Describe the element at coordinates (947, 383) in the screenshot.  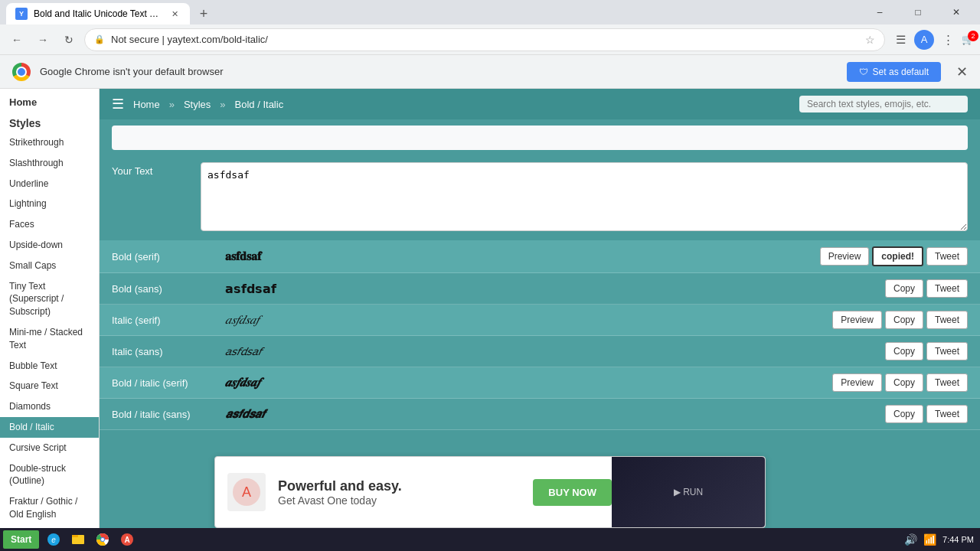
I see `tweet-bold-italic-serif-button: Tweet` at that location.